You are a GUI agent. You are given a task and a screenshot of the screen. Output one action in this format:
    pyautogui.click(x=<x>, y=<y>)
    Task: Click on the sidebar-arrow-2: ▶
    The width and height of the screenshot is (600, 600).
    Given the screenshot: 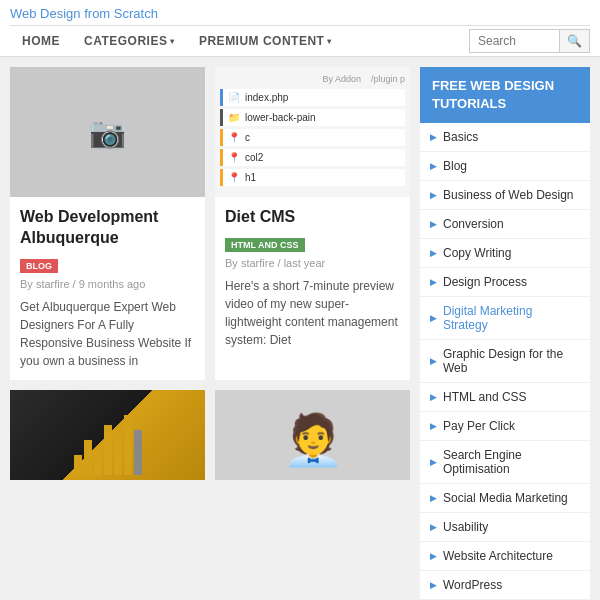 What is the action you would take?
    pyautogui.click(x=434, y=195)
    